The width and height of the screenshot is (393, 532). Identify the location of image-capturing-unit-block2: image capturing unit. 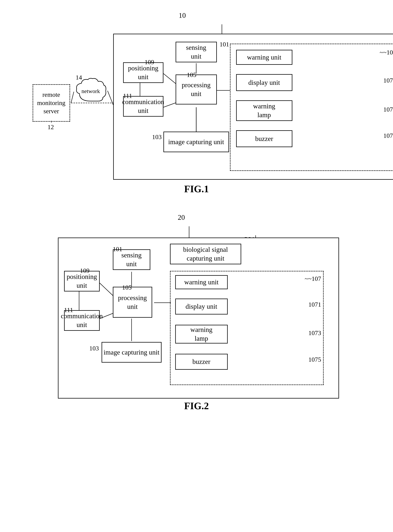
(132, 352).